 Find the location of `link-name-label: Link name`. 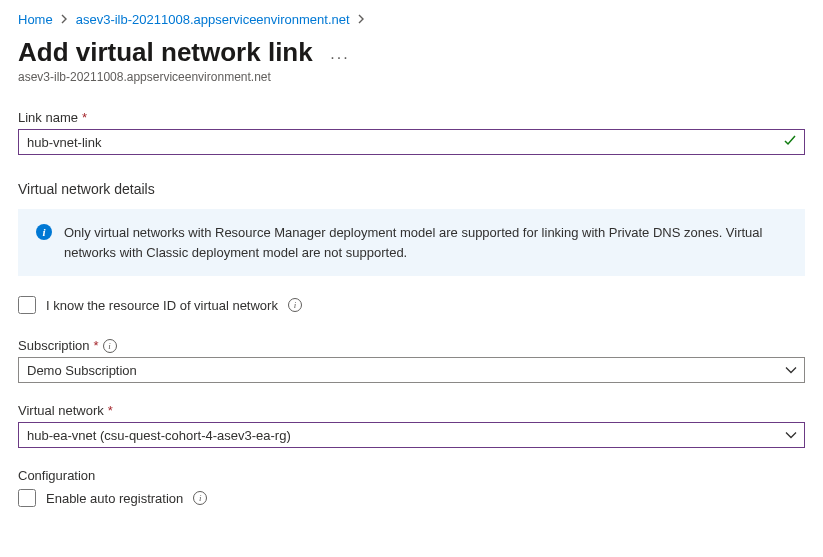

link-name-label: Link name is located at coordinates (48, 118).